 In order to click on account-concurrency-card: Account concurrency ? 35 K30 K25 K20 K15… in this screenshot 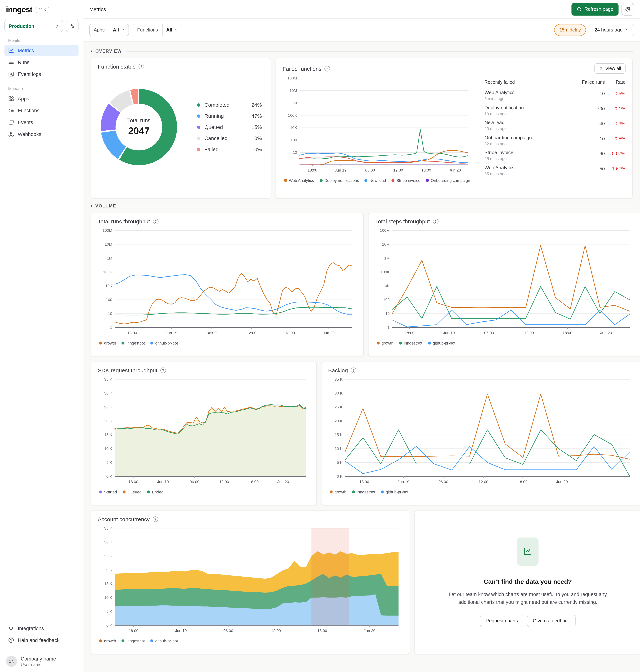, I will do `click(250, 582)`.